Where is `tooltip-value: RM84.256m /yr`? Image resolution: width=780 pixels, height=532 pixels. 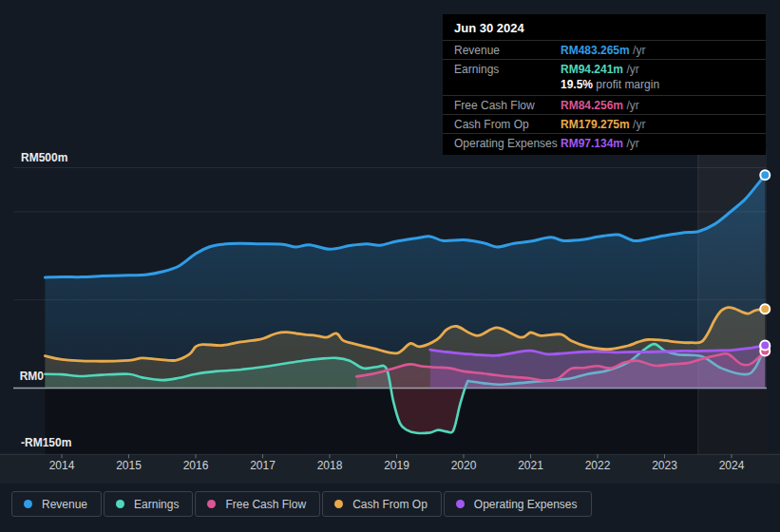
tooltip-value: RM84.256m /yr is located at coordinates (600, 105).